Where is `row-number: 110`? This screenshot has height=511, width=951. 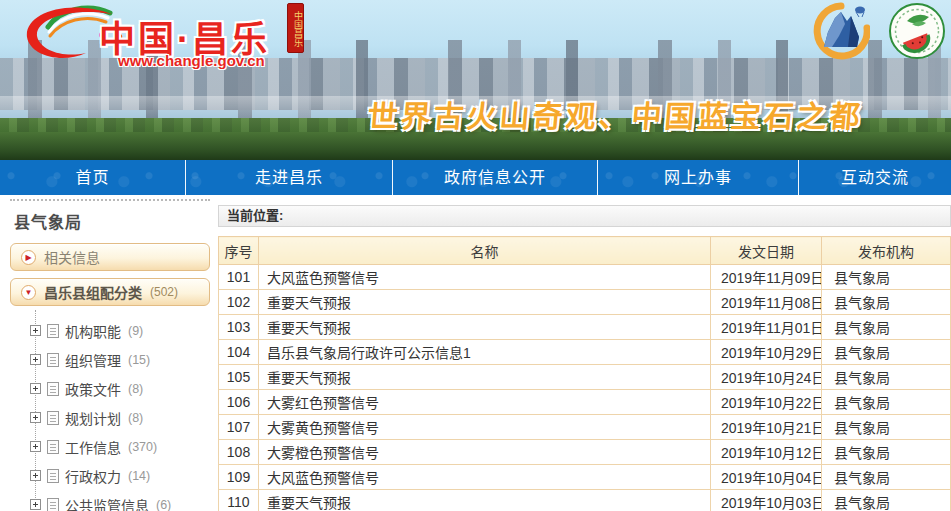 row-number: 110 is located at coordinates (239, 500).